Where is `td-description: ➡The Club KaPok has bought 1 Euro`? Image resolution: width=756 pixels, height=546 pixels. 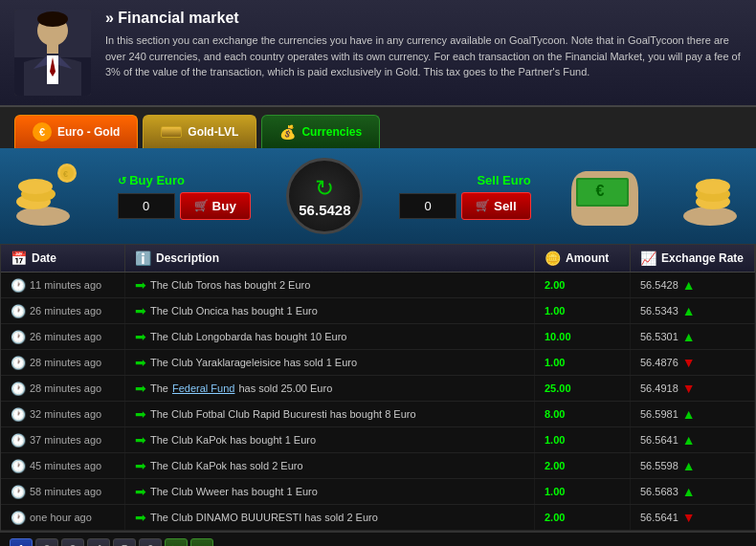 td-description: ➡The Club KaPok has bought 1 Euro is located at coordinates (330, 440).